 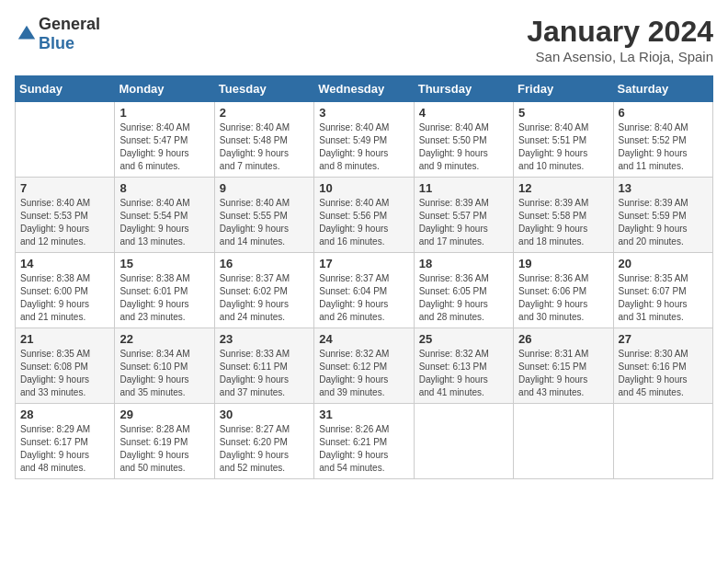 What do you see at coordinates (264, 442) in the screenshot?
I see `calendar-cell: 30Sunrise: 8:27 AMSunset: 6:20 PMDayligh…` at bounding box center [264, 442].